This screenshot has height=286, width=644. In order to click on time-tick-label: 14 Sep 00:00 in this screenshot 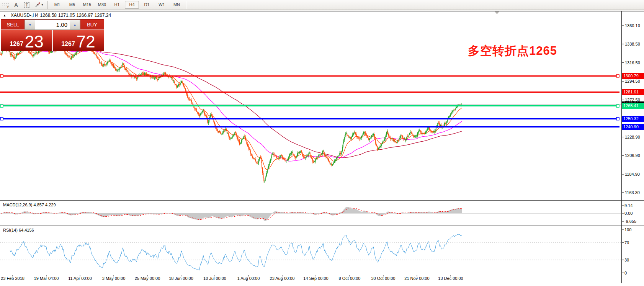, I will do `click(315, 278)`.